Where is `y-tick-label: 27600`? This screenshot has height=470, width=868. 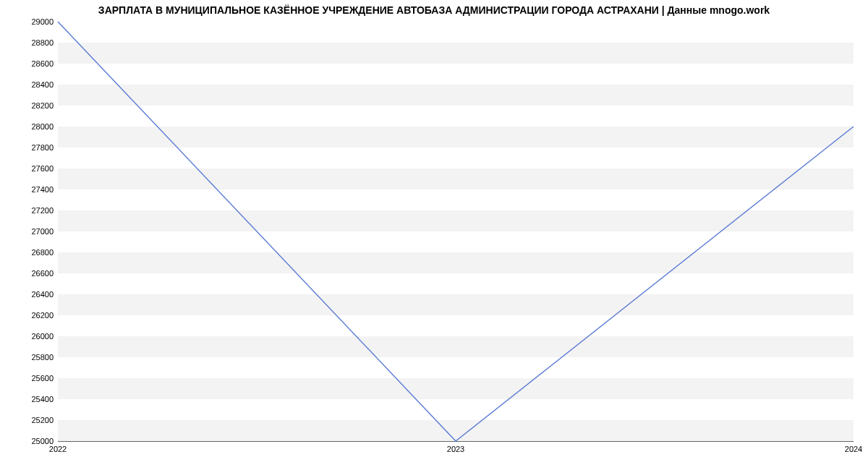
y-tick-label: 27600 is located at coordinates (42, 168).